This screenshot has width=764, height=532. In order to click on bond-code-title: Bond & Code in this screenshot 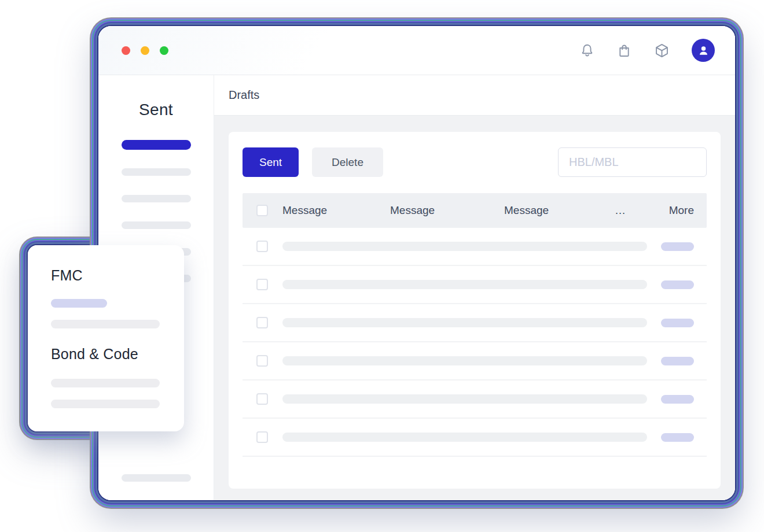, I will do `click(117, 354)`.